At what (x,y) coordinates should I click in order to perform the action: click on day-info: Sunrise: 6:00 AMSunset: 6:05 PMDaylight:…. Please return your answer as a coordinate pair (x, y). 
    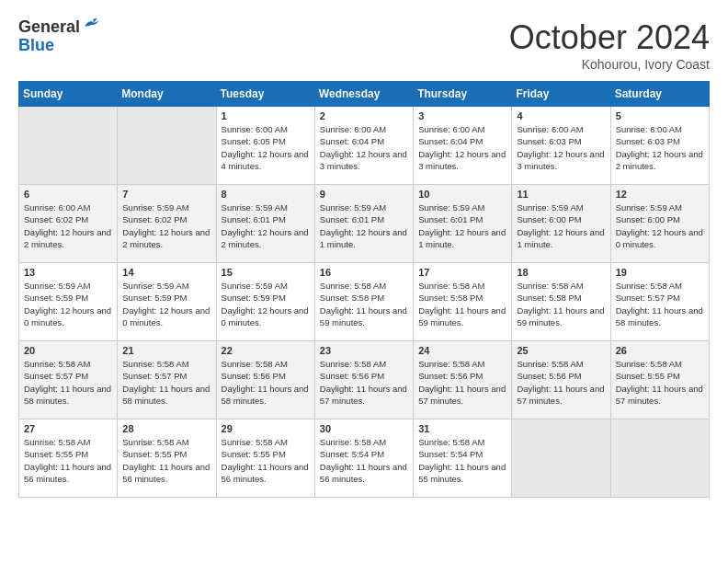
    Looking at the image, I should click on (266, 147).